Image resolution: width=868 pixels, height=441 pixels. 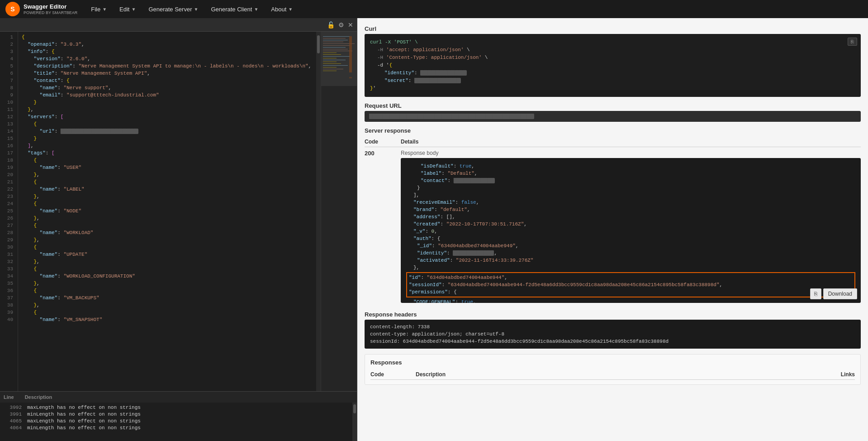 What do you see at coordinates (612, 341) in the screenshot?
I see `list-item: sessionId: 634d04abdbed74004aabe944-f2d5…` at bounding box center [612, 341].